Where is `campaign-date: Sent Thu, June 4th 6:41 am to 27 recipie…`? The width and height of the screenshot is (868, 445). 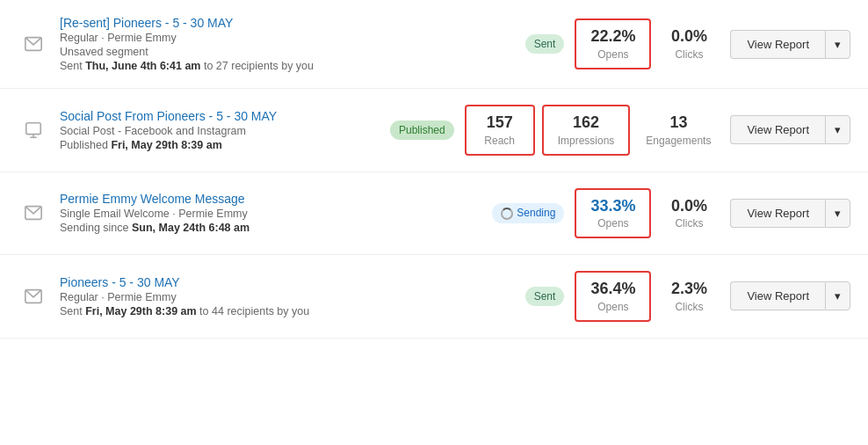
campaign-date: Sent Thu, June 4th 6:41 am to 27 recipie… is located at coordinates (287, 66).